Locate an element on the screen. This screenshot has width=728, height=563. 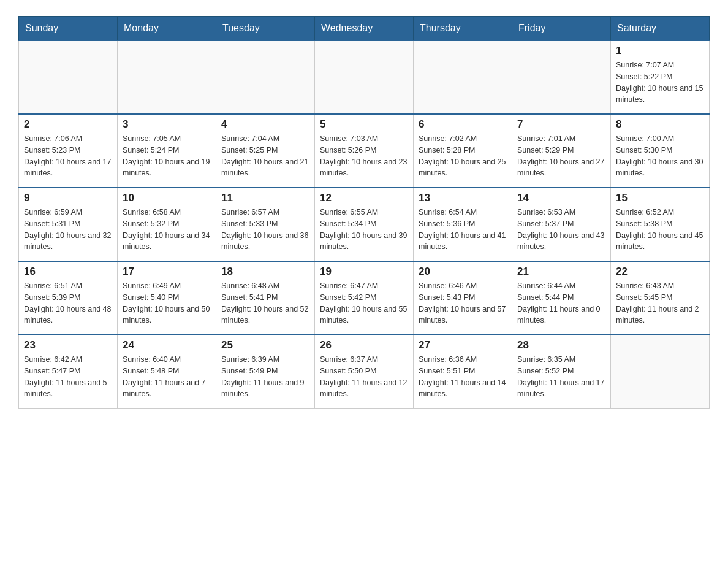
day-info: Sunrise: 6:40 AM Sunset: 5:48 PM Dayligh… is located at coordinates (167, 377).